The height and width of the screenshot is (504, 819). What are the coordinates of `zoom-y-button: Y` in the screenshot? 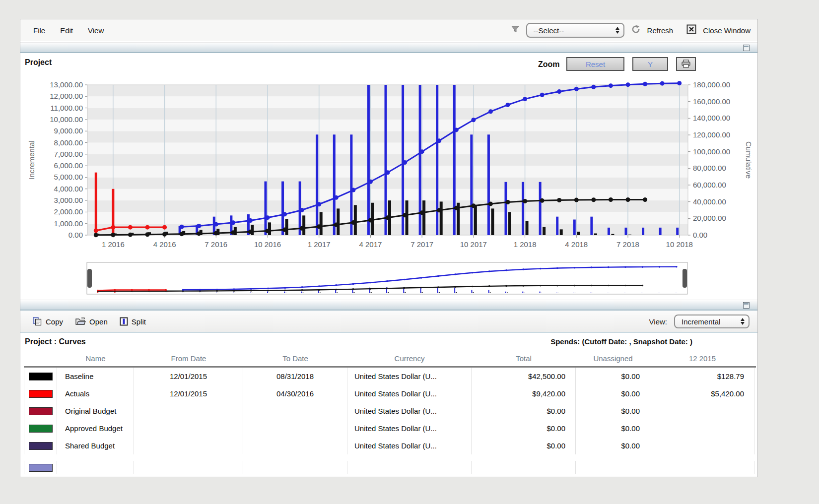 It's located at (650, 64).